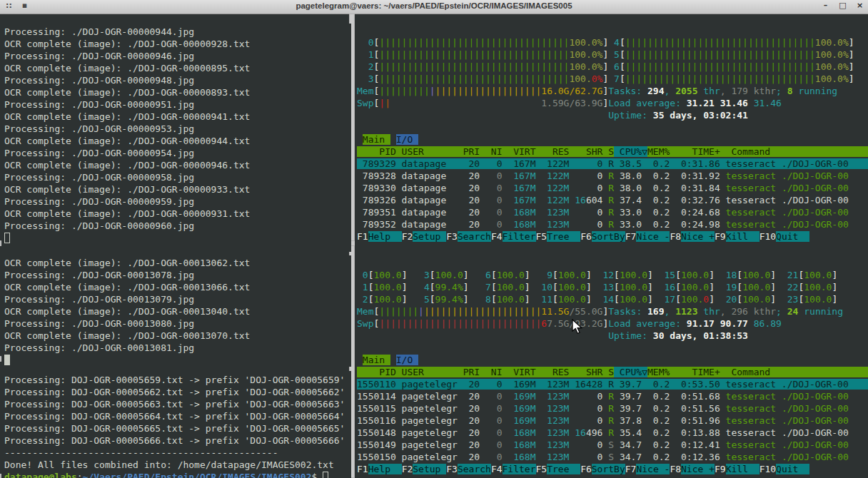  Describe the element at coordinates (612, 67) in the screenshot. I see `terminal-line: 2[||||||||||||||||||||||||||||||||||100.…` at that location.